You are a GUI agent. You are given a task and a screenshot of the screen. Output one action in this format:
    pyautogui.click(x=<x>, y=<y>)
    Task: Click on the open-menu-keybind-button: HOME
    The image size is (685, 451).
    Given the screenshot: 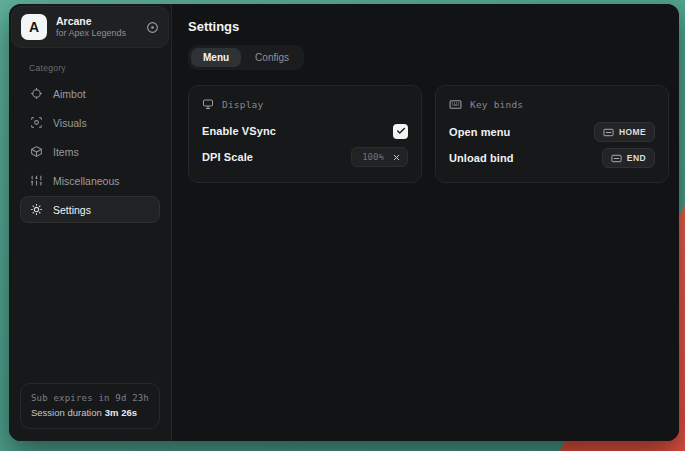 What is the action you would take?
    pyautogui.click(x=624, y=132)
    